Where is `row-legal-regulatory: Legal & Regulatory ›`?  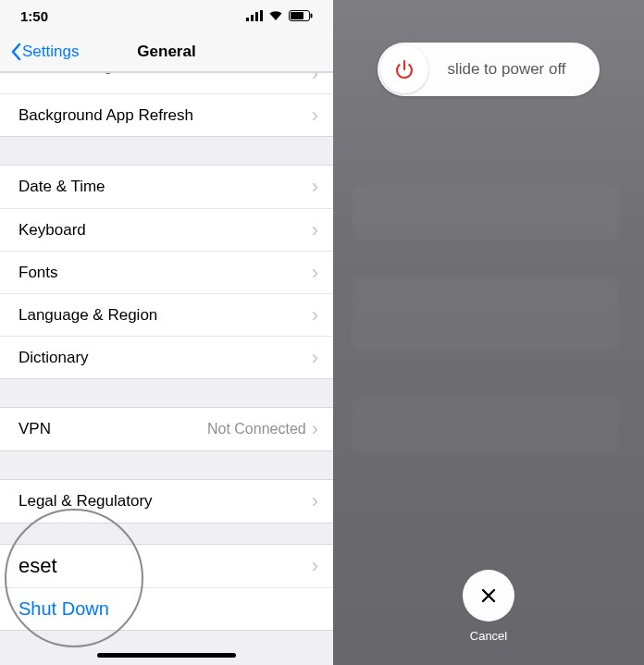
row-legal-regulatory: Legal & Regulatory › is located at coordinates (167, 501).